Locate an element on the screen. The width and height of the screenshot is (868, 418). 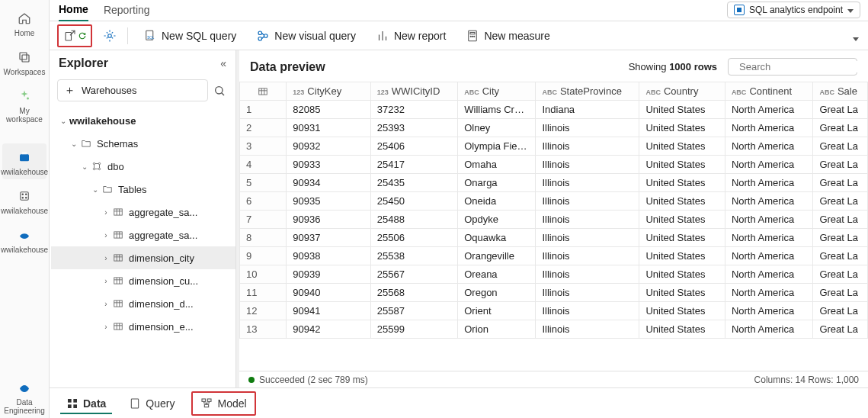
data-cell: 90939 is located at coordinates (328, 275).